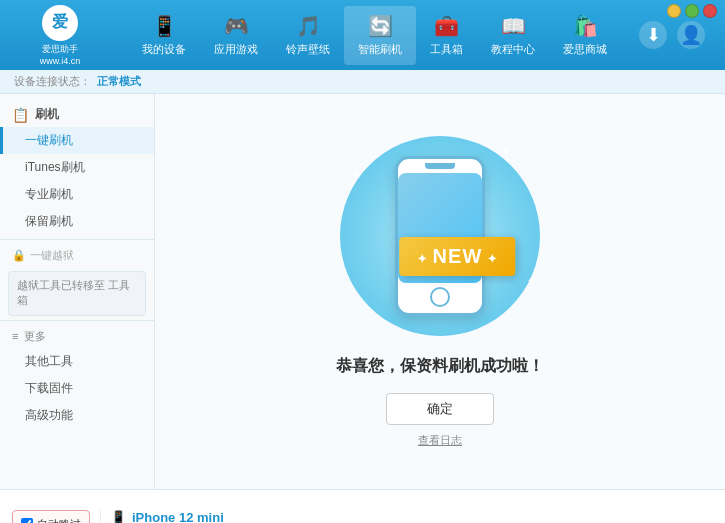 This screenshot has height=523, width=725. I want to click on one-key-flash-label: 一键刷机, so click(49, 140).